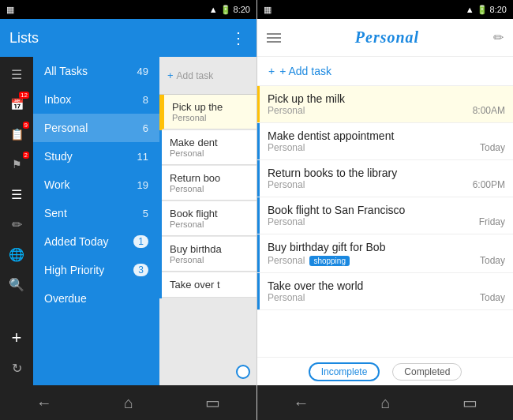 This screenshot has width=513, height=420. Describe the element at coordinates (271, 71) in the screenshot. I see `add-task-plus-icon: +` at that location.